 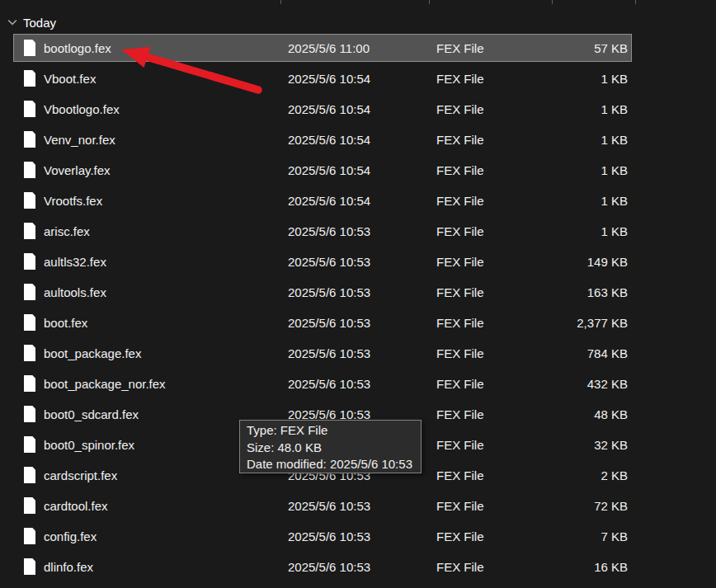 What do you see at coordinates (592, 384) in the screenshot?
I see `file-size: 432 KB` at bounding box center [592, 384].